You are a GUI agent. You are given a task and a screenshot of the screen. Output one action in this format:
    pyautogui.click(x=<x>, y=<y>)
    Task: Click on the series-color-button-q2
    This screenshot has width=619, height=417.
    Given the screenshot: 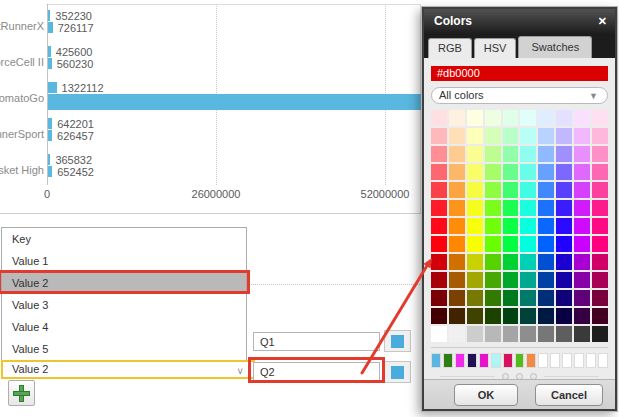 What is the action you would take?
    pyautogui.click(x=398, y=372)
    